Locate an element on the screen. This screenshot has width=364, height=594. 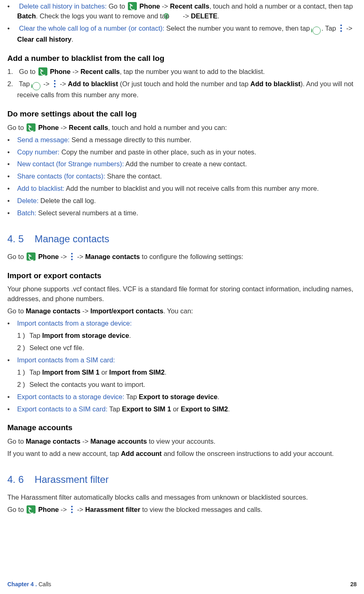
list-item: •Share contacts (for contacts): Share th… is located at coordinates (182, 176).